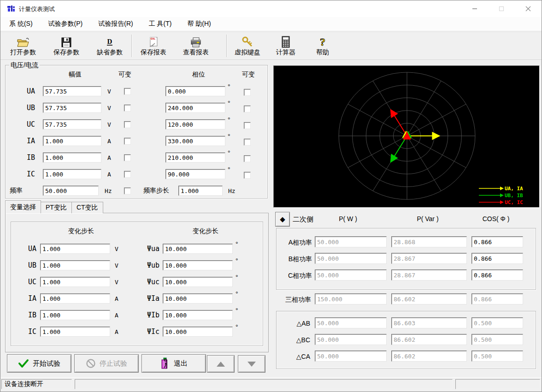  What do you see at coordinates (198, 298) in the screenshot?
I see `psi-ia-step-input` at bounding box center [198, 298].